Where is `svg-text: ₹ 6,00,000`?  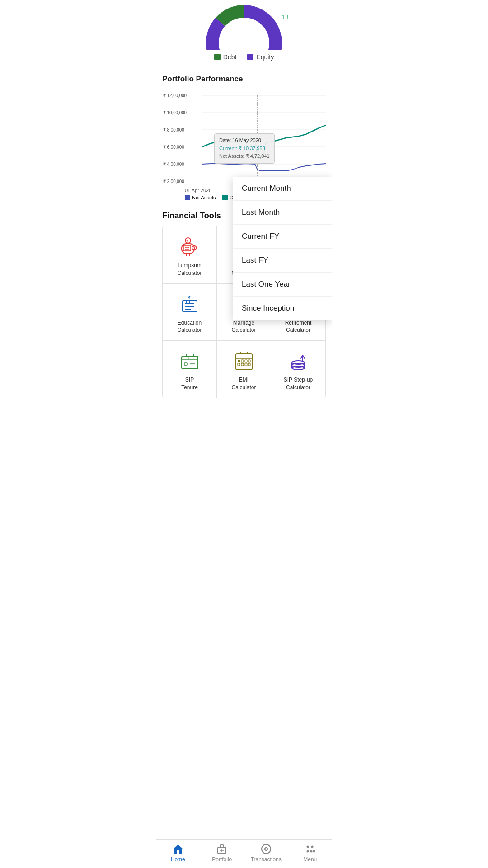
svg-text: ₹ 6,00,000 is located at coordinates (174, 147).